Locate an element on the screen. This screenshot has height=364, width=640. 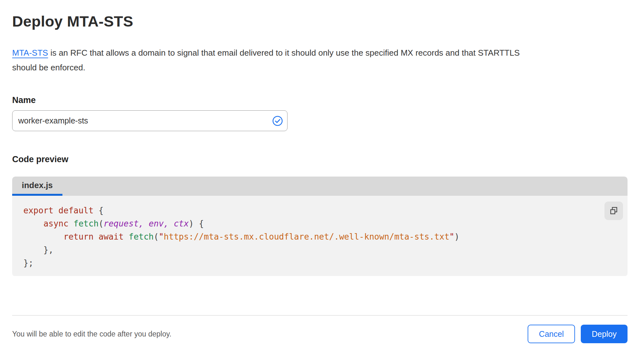
name-label: Name is located at coordinates (320, 100).